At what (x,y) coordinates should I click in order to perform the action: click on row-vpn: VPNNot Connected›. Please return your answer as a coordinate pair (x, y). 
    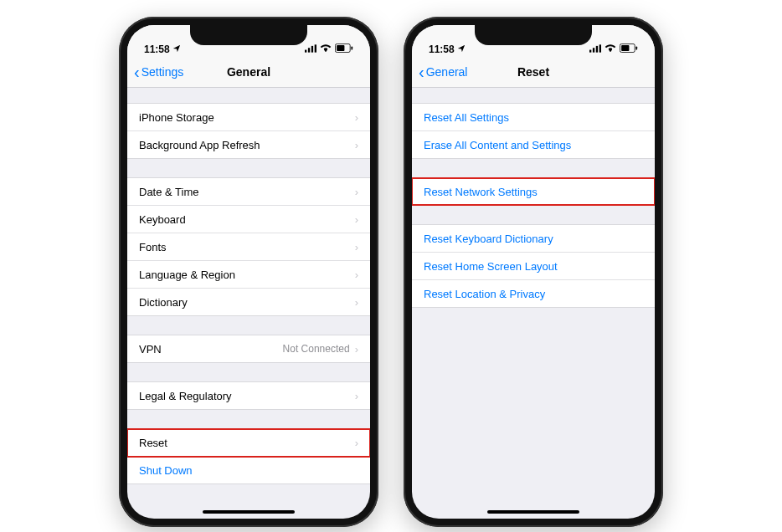
    Looking at the image, I should click on (249, 349).